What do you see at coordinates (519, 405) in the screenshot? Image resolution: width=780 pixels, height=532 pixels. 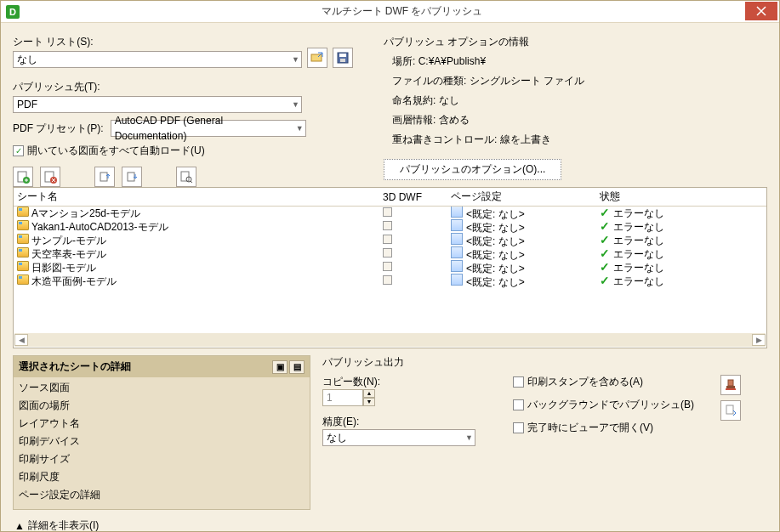 I see `background-checkbox` at bounding box center [519, 405].